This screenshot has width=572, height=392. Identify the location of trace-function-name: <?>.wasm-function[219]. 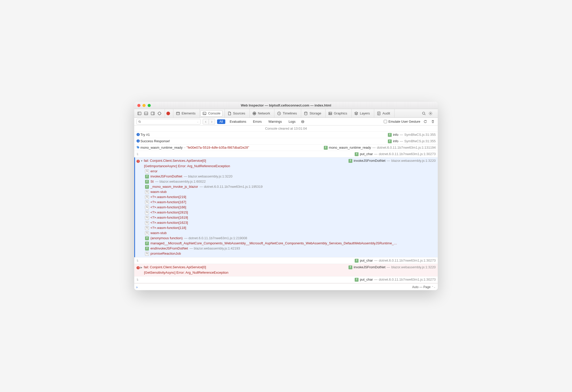
(168, 197).